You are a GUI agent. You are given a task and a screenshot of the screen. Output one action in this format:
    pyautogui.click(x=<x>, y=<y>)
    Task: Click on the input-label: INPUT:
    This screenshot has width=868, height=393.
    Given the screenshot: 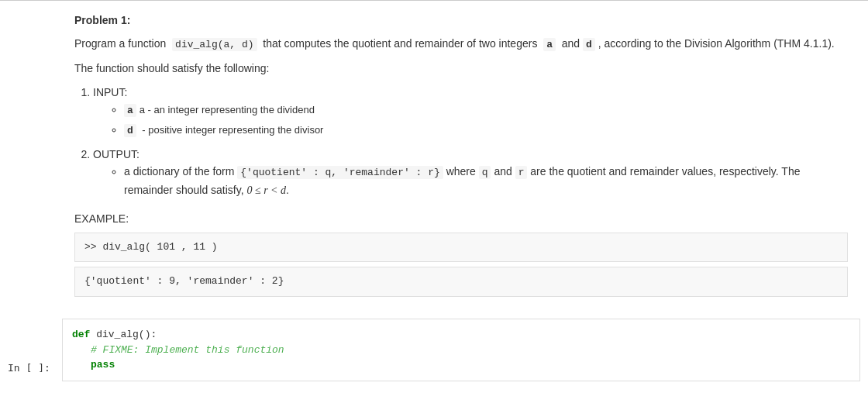 What is the action you would take?
    pyautogui.click(x=110, y=92)
    